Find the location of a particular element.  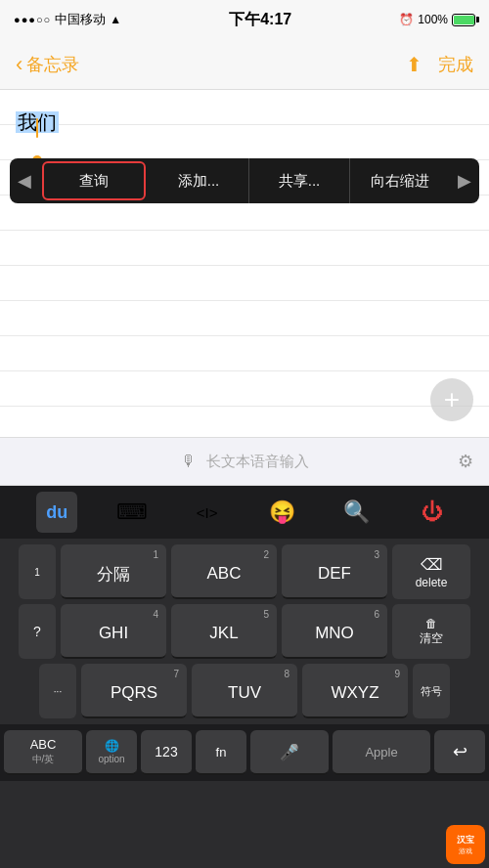

context-menu-lookup: 查询 is located at coordinates (94, 181).